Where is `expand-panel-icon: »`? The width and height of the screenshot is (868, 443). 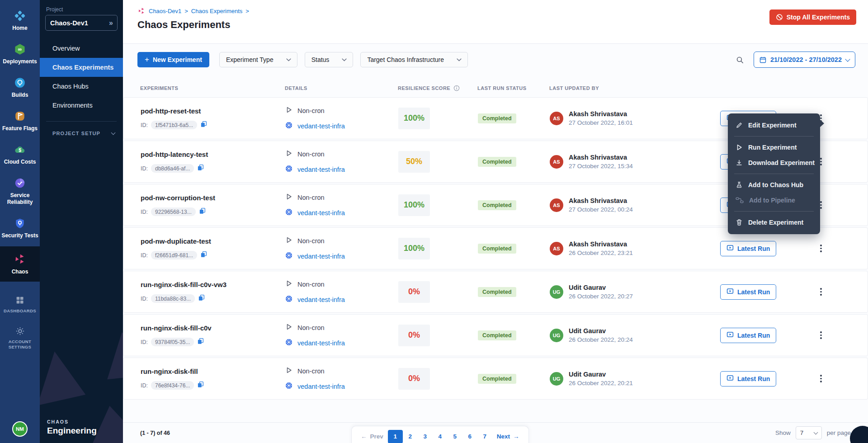
expand-panel-icon: » is located at coordinates (111, 23).